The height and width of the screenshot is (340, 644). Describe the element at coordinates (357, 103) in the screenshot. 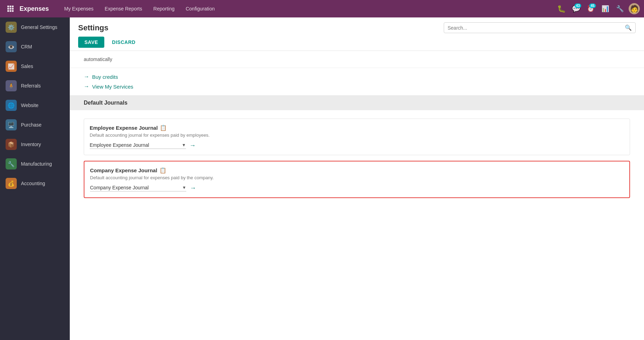

I see `default-journals-header: Default Journals` at that location.